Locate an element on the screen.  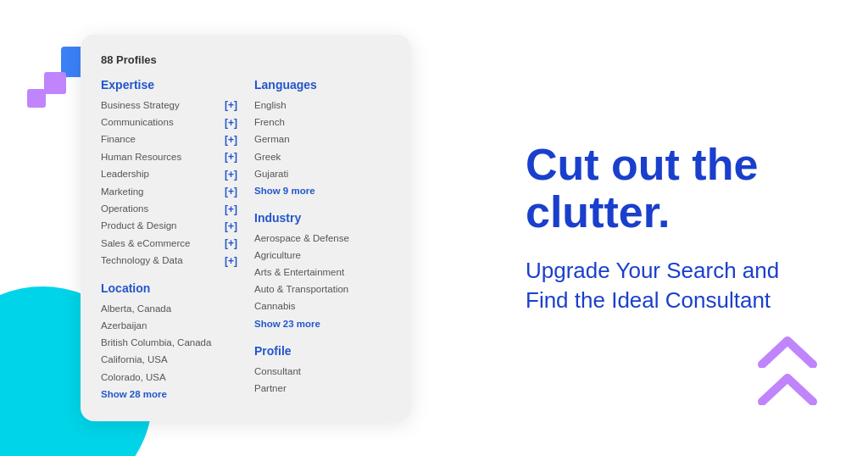
expertise-item-2: Finance [+] is located at coordinates (170, 140).